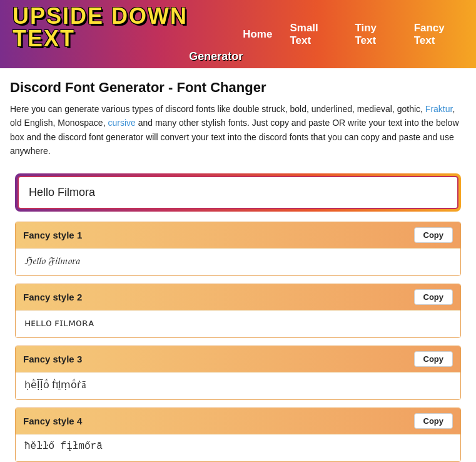  Describe the element at coordinates (238, 262) in the screenshot. I see `style-output-1: ℌ𝔢𝔩𝔩𝔬 𝔉𝔦𝔩𝔪𝔬𝔯𝔞` at that location.